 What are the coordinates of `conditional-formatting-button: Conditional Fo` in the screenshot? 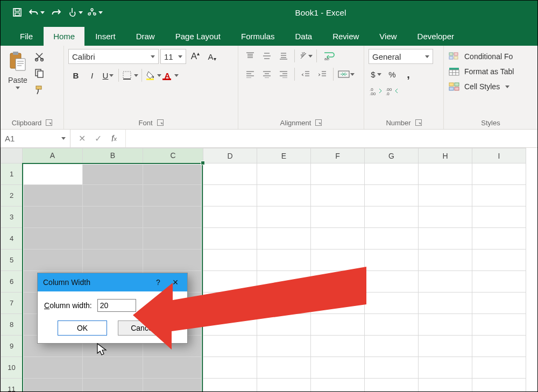 It's located at (480, 56).